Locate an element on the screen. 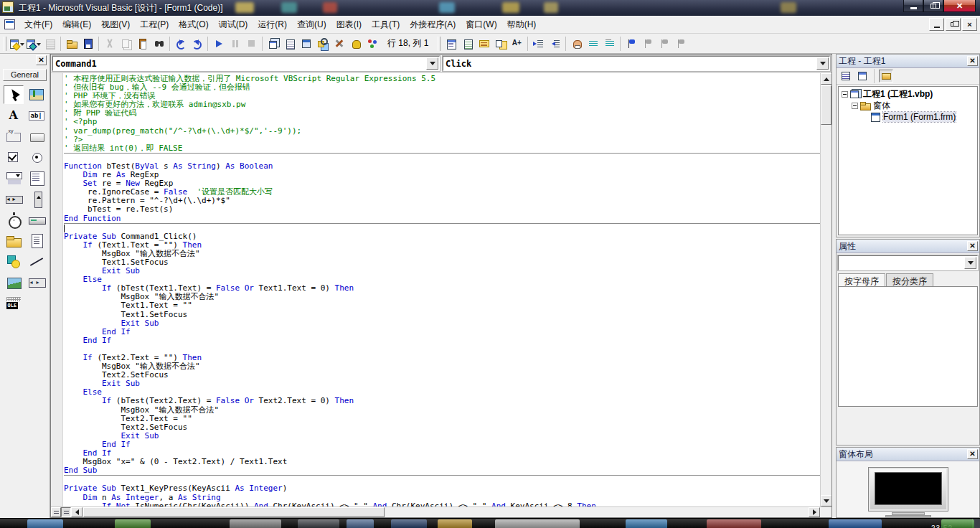 This screenshot has height=528, width=980. tool-image is located at coordinates (14, 282).